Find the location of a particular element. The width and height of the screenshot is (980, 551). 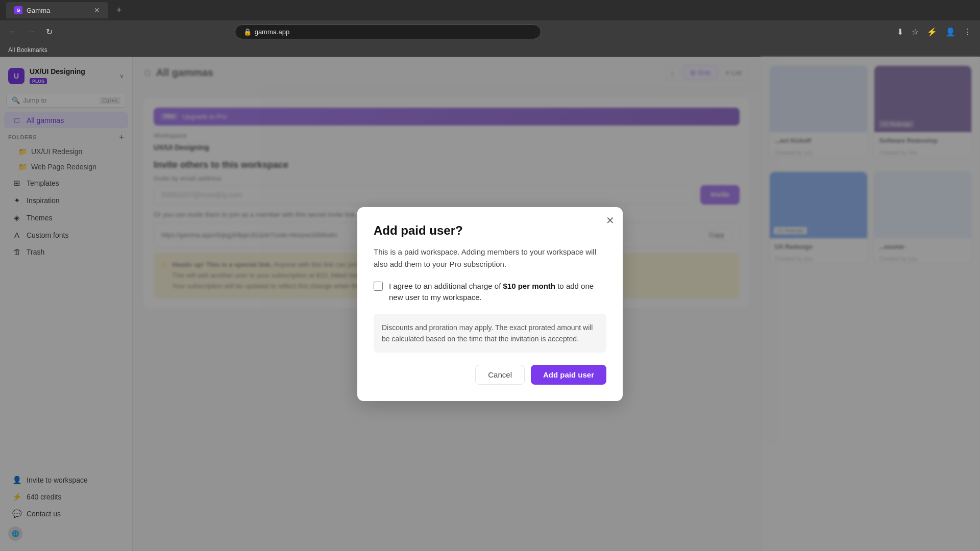

cancel-button: Cancel is located at coordinates (500, 374).